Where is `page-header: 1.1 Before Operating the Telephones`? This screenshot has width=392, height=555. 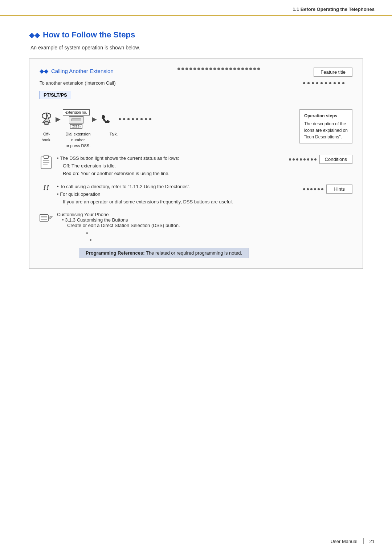 page-header: 1.1 Before Operating the Telephones is located at coordinates (196, 8).